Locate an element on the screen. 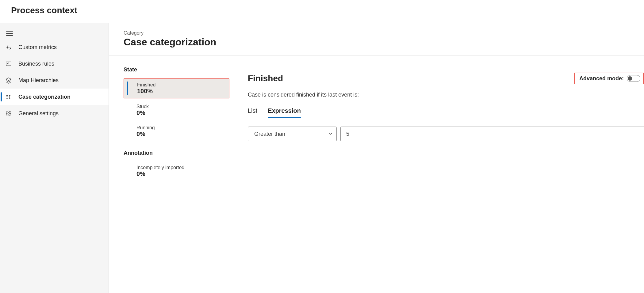  annotation-value: 0% is located at coordinates (181, 174).